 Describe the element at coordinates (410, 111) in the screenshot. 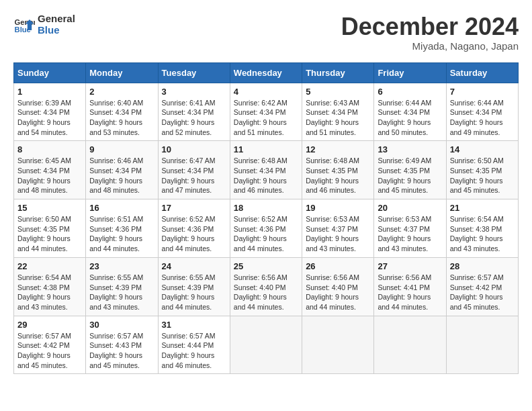

I see `calendar-cell: 6Sunrise: 6:44 AMSunset: 4:34 PMDaylight…` at that location.